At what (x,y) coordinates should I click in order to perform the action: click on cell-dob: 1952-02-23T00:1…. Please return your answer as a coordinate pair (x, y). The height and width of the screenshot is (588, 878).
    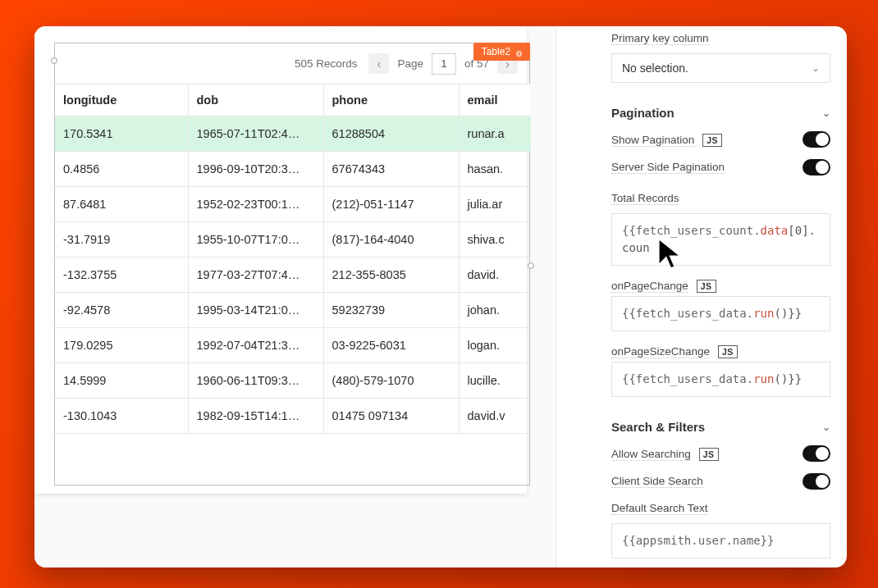
    Looking at the image, I should click on (256, 205).